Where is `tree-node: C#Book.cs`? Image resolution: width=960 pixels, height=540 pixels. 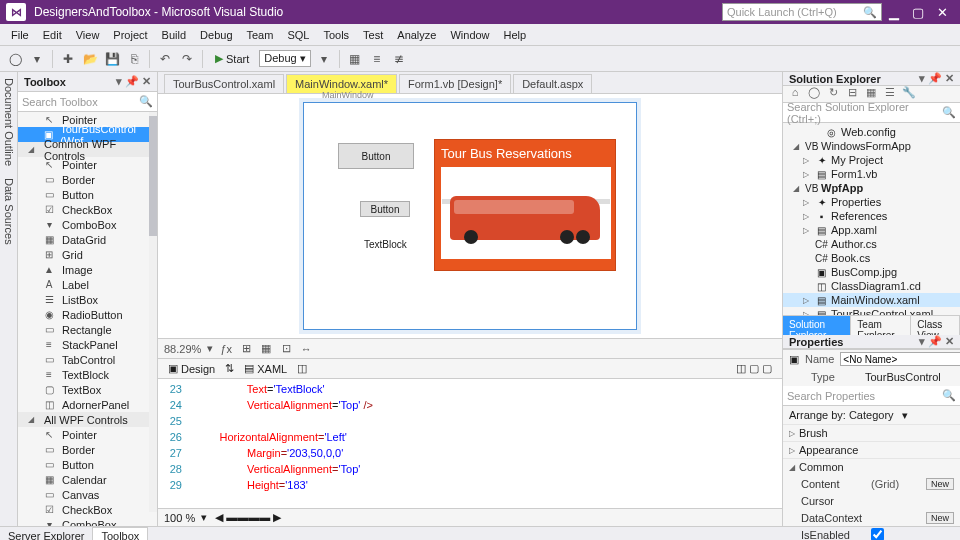 tree-node: C#Book.cs is located at coordinates (872, 258).